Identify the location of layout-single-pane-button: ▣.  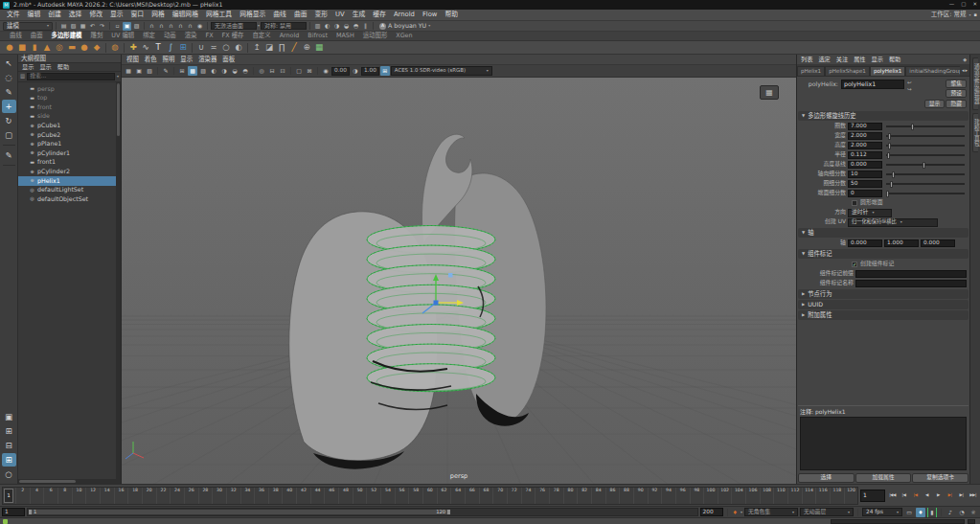
(10, 417).